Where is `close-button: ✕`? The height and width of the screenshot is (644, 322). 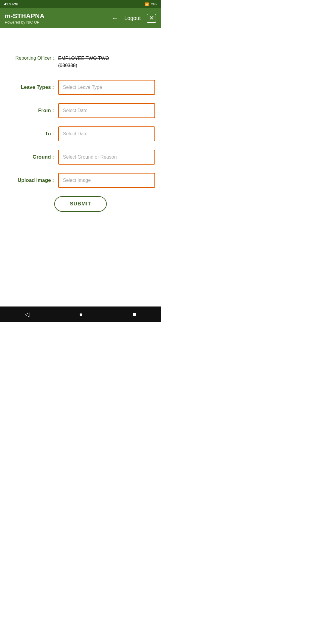
close-button: ✕ is located at coordinates (151, 18).